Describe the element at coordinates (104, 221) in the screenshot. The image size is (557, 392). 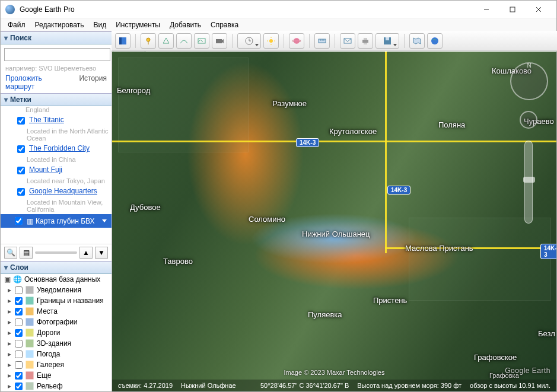
I see `chevron-down-icon` at that location.